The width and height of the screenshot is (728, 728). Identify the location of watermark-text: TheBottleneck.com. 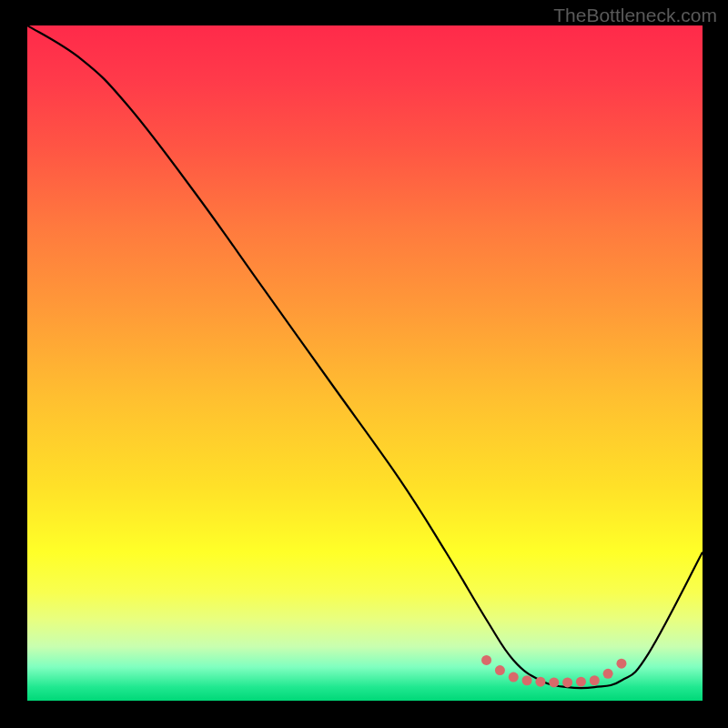
(635, 15).